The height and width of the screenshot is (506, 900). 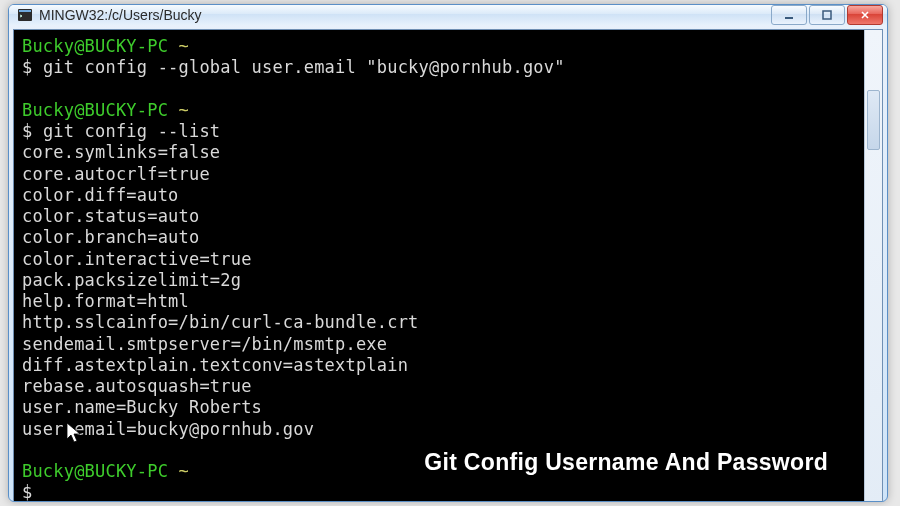 What do you see at coordinates (121, 152) in the screenshot?
I see `output-line: core.symlinks=false` at bounding box center [121, 152].